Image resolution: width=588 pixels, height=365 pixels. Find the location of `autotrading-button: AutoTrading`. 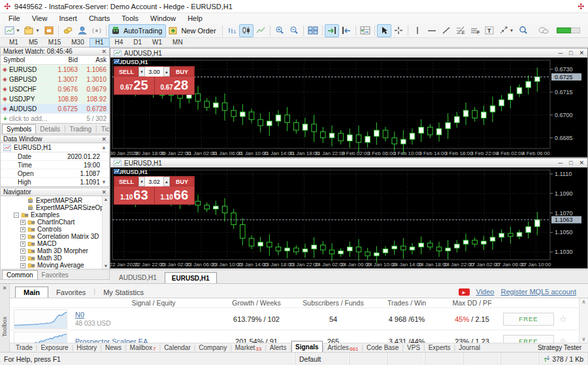

autotrading-button: AutoTrading is located at coordinates (137, 31).